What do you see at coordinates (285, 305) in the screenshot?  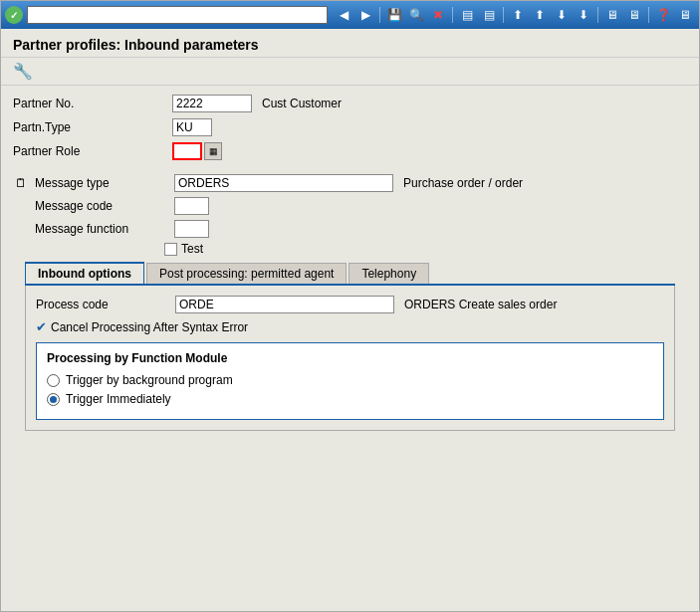 I see `process-code-input` at bounding box center [285, 305].